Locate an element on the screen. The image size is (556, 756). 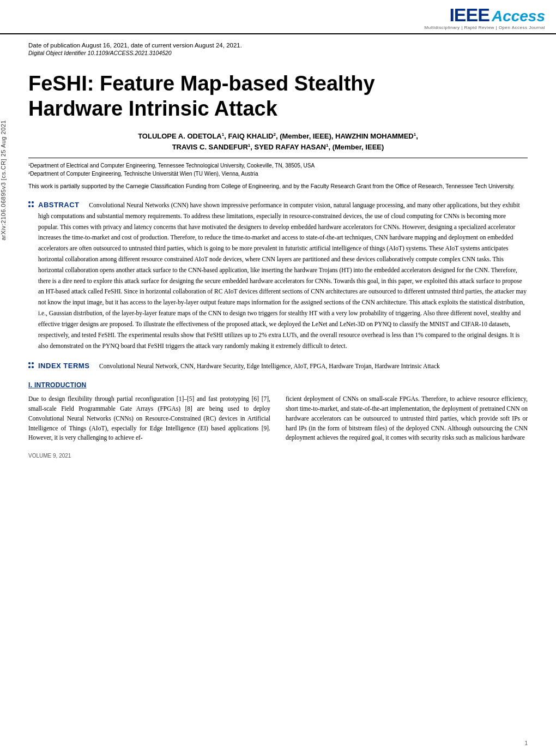
index-terms-label: INDEX TERMS is located at coordinates (64, 365).